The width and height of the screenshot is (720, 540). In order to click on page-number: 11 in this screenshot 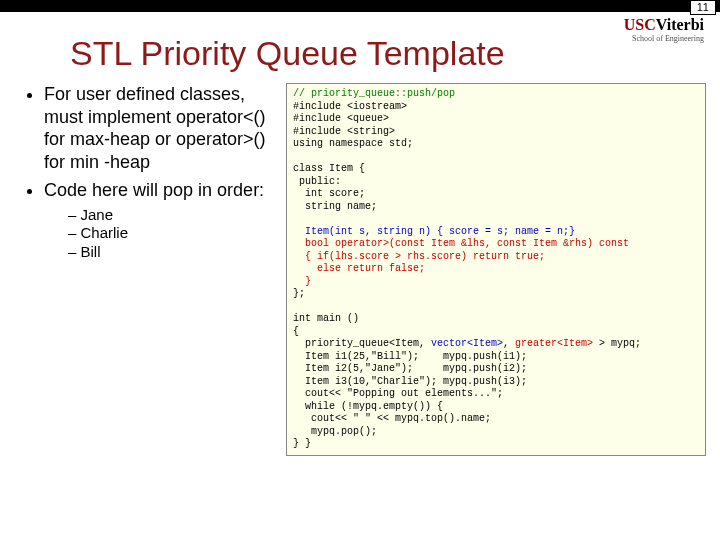, I will do `click(703, 8)`.